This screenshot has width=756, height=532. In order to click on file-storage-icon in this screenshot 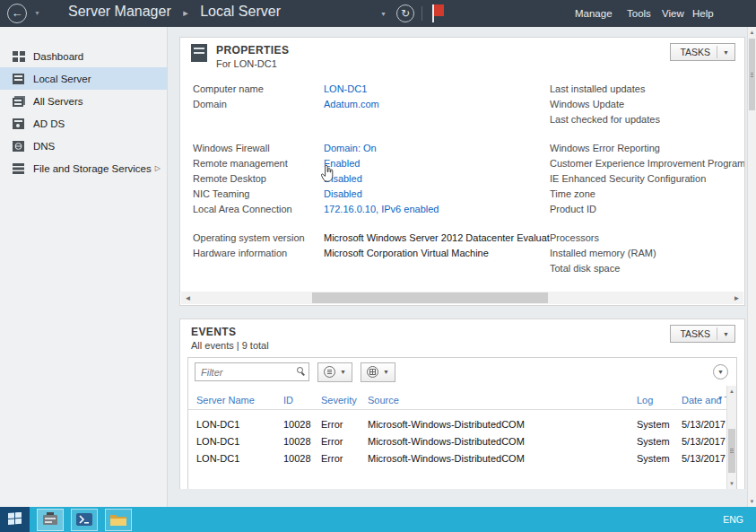, I will do `click(19, 169)`.